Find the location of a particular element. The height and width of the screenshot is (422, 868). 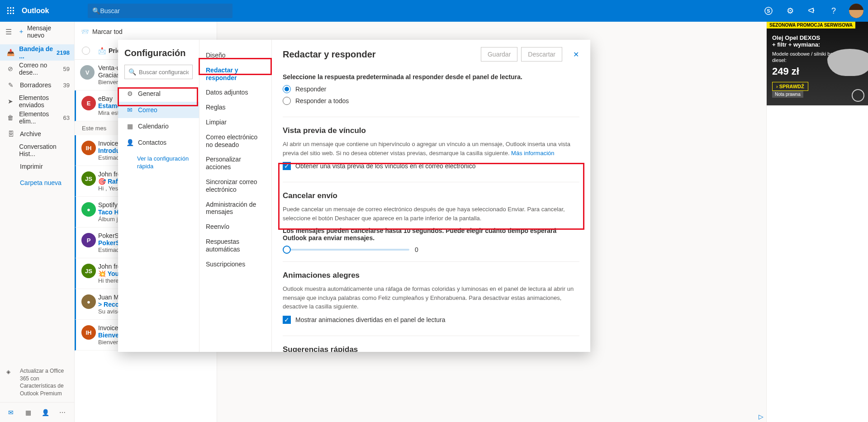

settings-subcategory-item: Administración de mensajes is located at coordinates (235, 209).